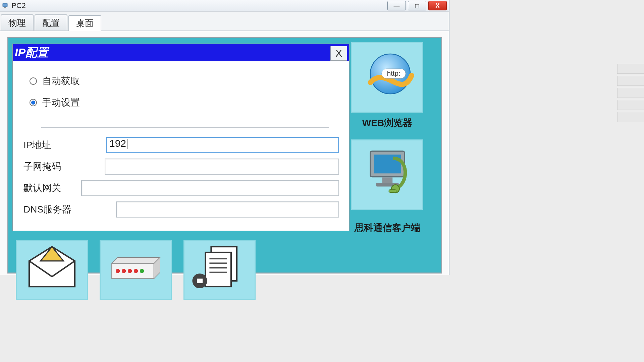 The width and height of the screenshot is (644, 362). I want to click on tile-mail, so click(52, 270).